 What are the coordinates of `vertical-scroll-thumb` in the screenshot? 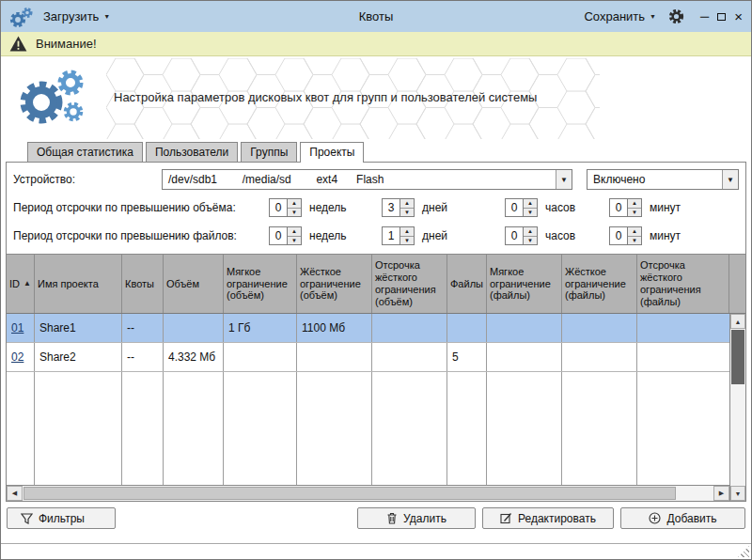 It's located at (738, 357).